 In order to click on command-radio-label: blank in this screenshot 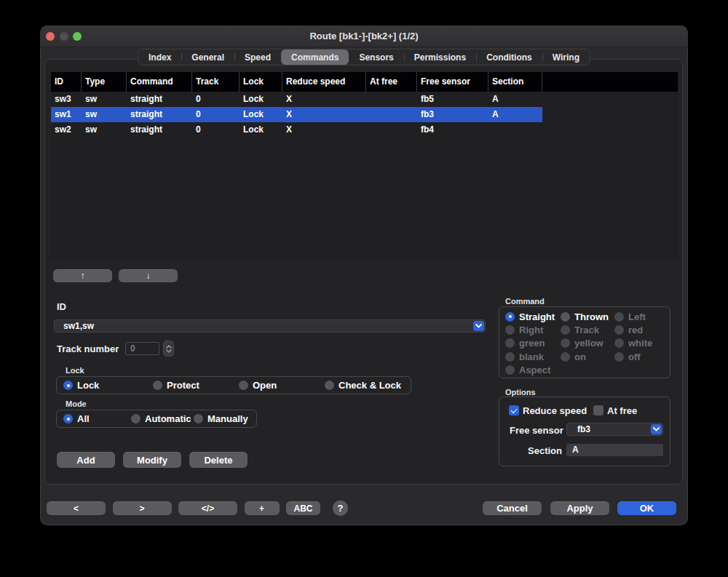, I will do `click(531, 357)`.